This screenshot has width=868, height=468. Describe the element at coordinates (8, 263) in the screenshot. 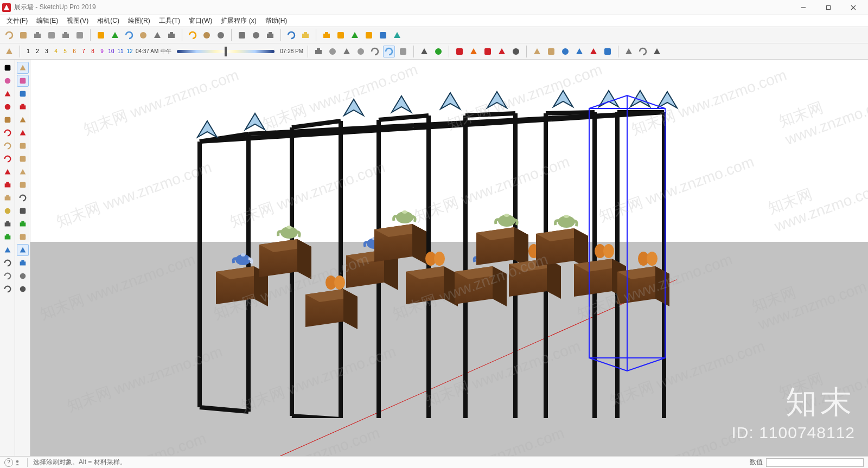

I see `text-icon` at that location.